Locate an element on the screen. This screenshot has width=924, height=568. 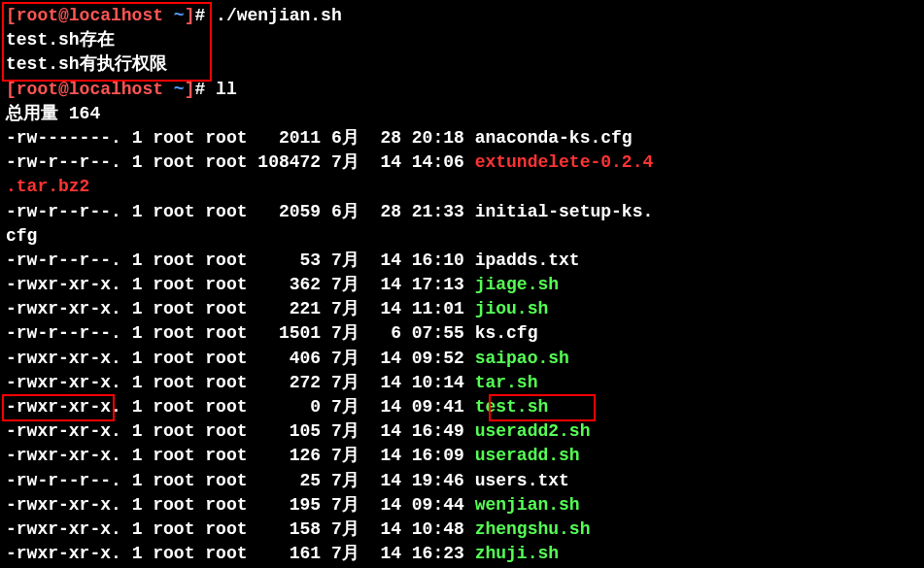
file-day: 28 is located at coordinates (391, 212).